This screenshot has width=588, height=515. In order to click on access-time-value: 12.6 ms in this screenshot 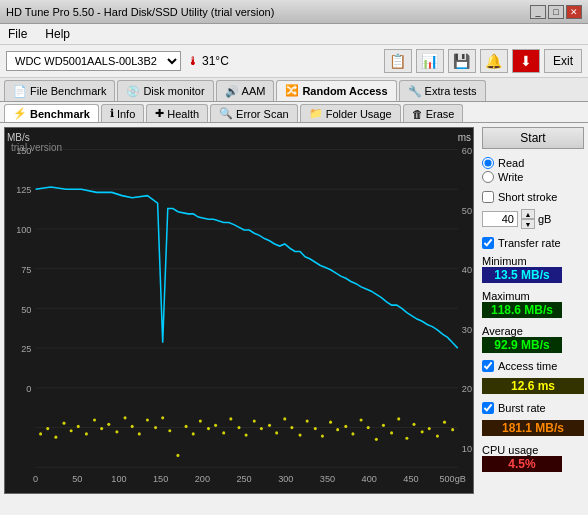, I will do `click(533, 386)`.